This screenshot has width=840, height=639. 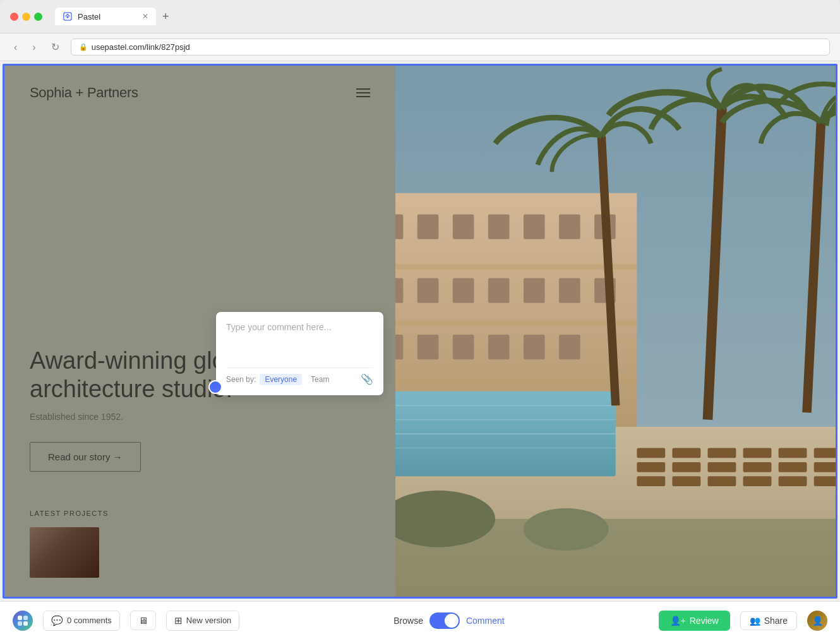 What do you see at coordinates (84, 93) in the screenshot?
I see `site-logo: Sophia + Partners` at bounding box center [84, 93].